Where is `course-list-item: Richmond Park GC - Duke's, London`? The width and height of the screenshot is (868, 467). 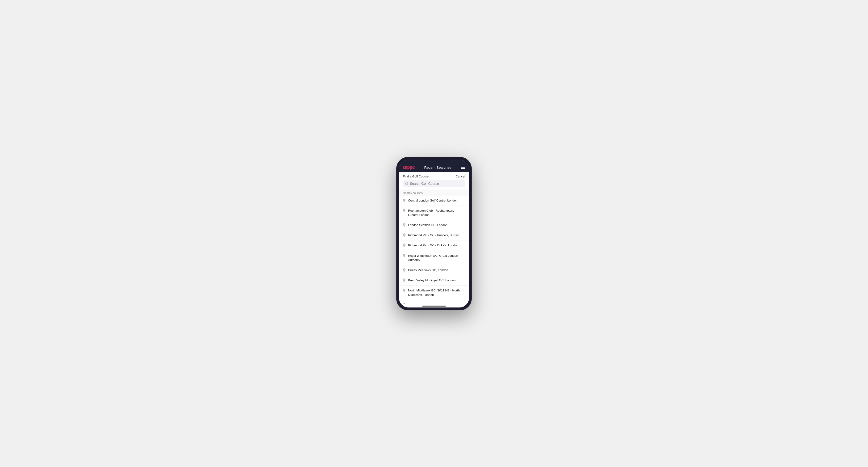
course-list-item: Richmond Park GC - Duke's, London is located at coordinates (434, 246).